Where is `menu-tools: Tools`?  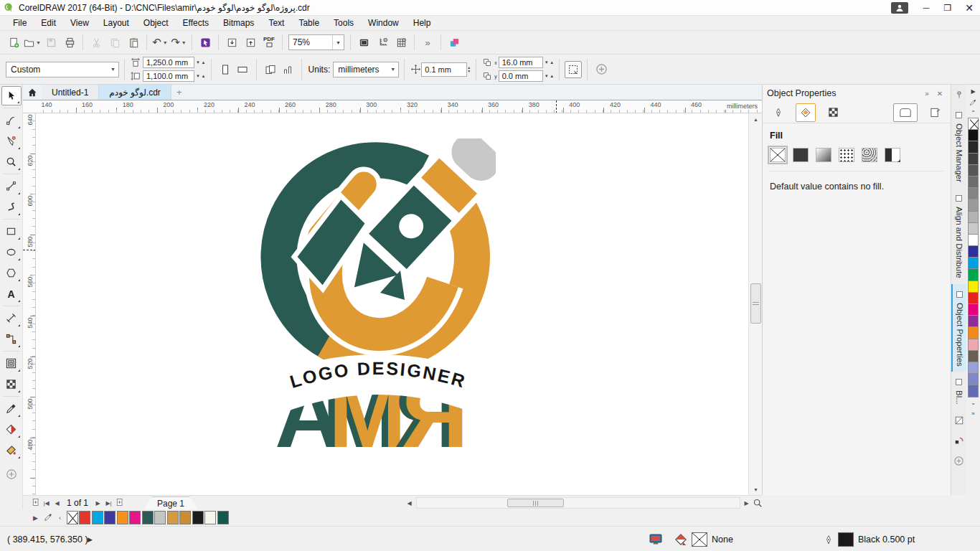 menu-tools: Tools is located at coordinates (344, 23).